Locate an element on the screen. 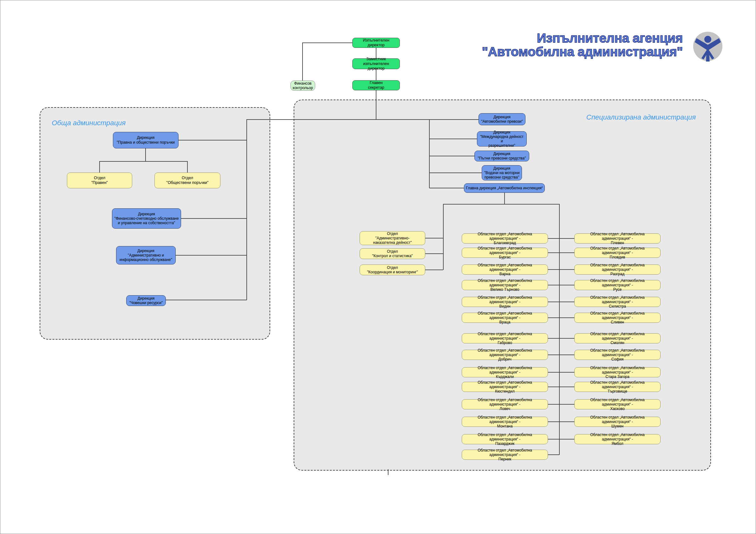 This screenshot has height=534, width=756. regional-office-left-4: Областен отдел „Автомобилна администраци… is located at coordinates (505, 302).